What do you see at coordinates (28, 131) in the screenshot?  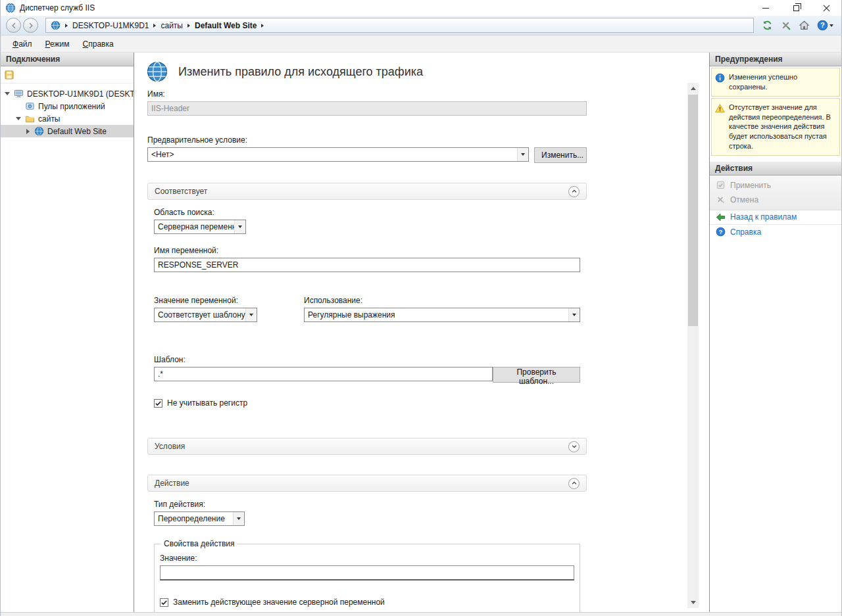 I see `expander-expand-icon` at bounding box center [28, 131].